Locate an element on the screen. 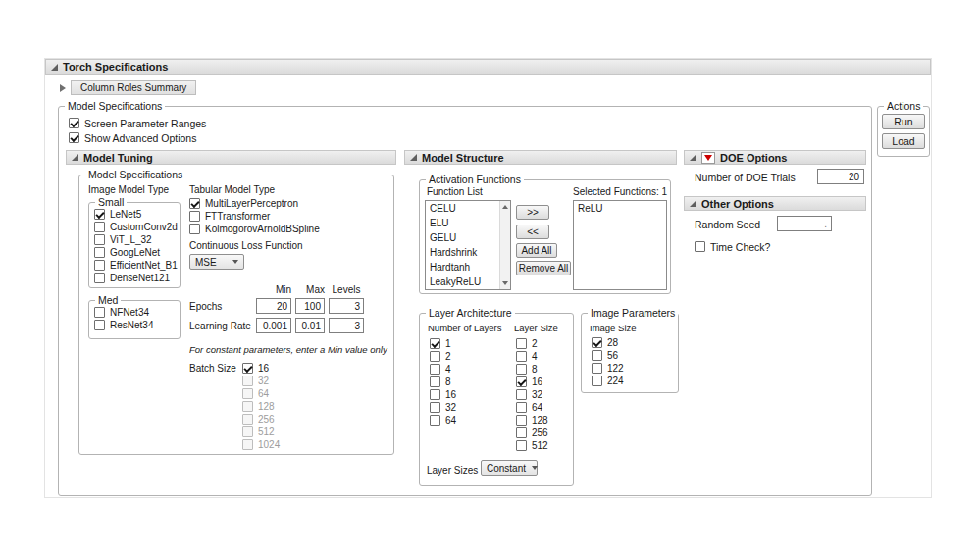  param-min-input: 0.001 is located at coordinates (274, 326).